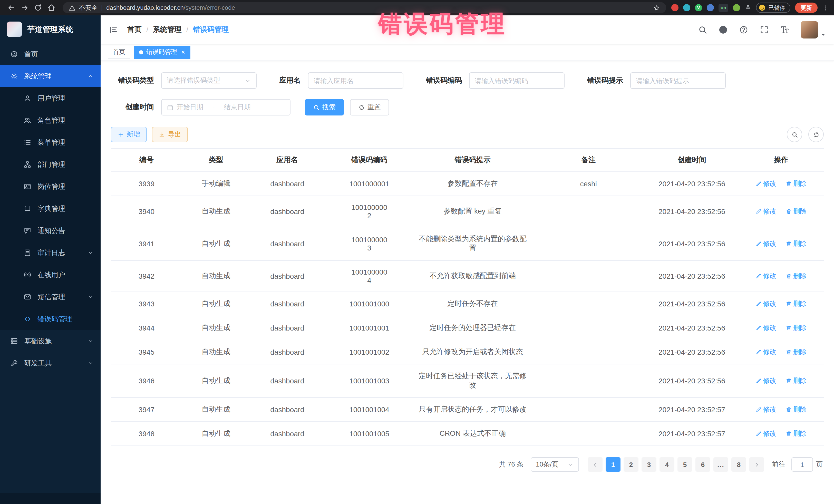  I want to click on hamburger-icon, so click(113, 30).